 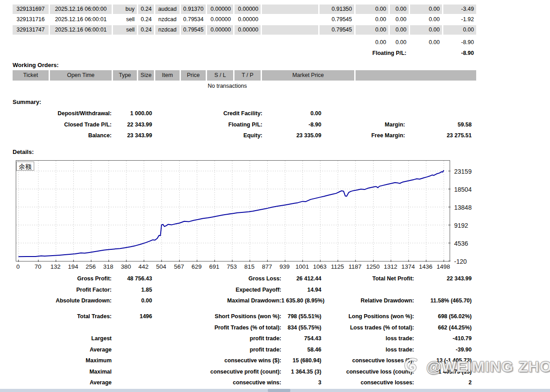 I want to click on trade-cell-type: buy, so click(x=125, y=9).